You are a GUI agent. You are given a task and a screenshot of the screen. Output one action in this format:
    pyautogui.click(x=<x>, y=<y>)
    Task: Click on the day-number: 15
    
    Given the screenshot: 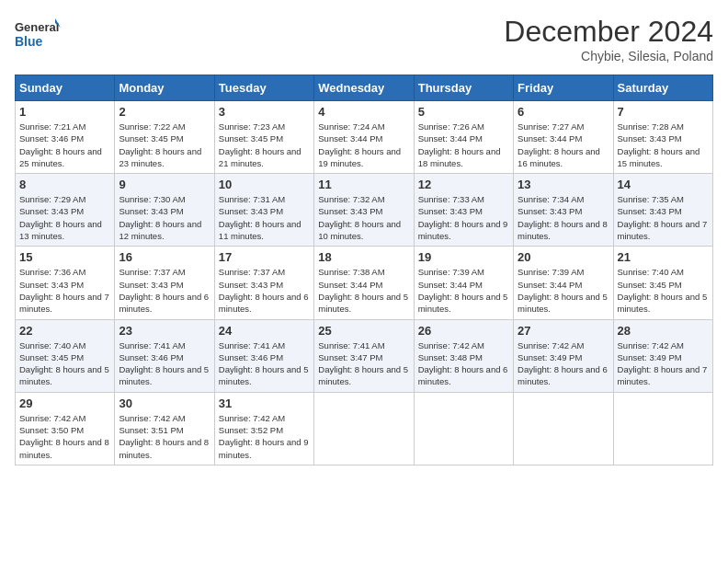 What is the action you would take?
    pyautogui.click(x=64, y=258)
    